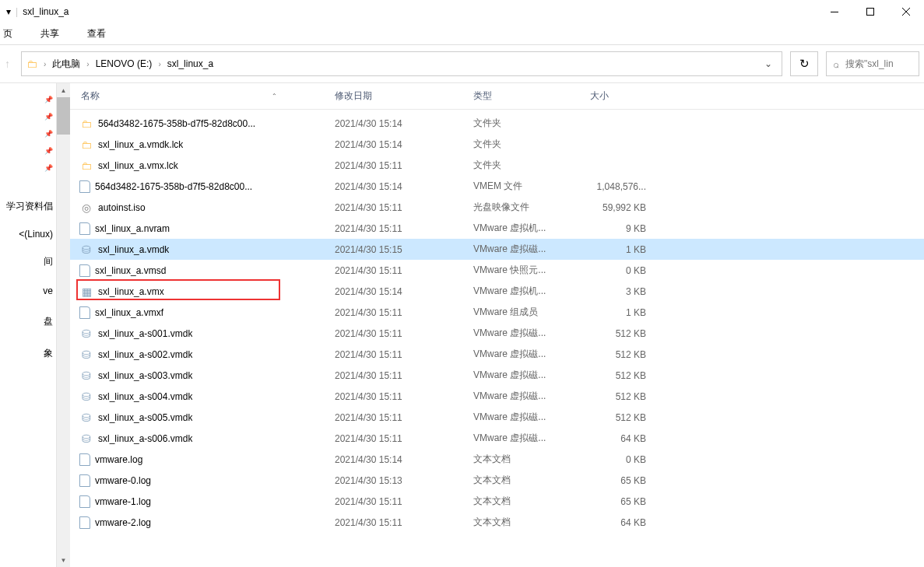 Image resolution: width=924 pixels, height=567 pixels. What do you see at coordinates (28, 353) in the screenshot?
I see `sidebar-item: 象` at bounding box center [28, 353].